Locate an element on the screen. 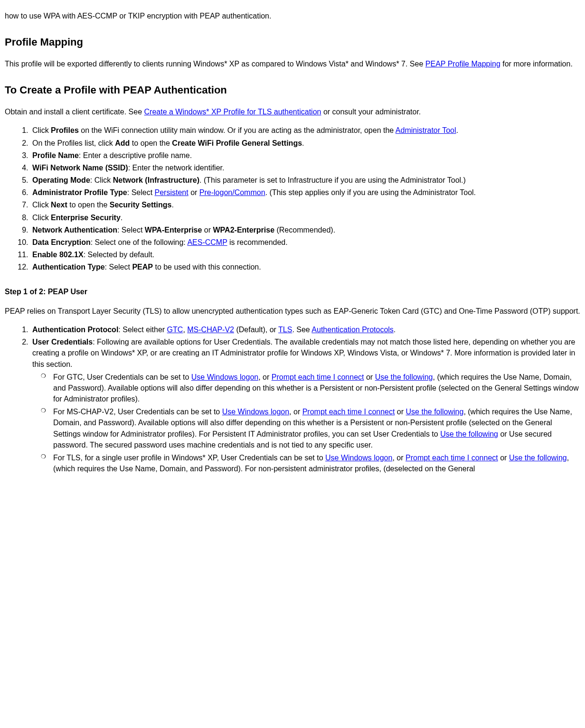  text-bold: Next is located at coordinates (59, 205).